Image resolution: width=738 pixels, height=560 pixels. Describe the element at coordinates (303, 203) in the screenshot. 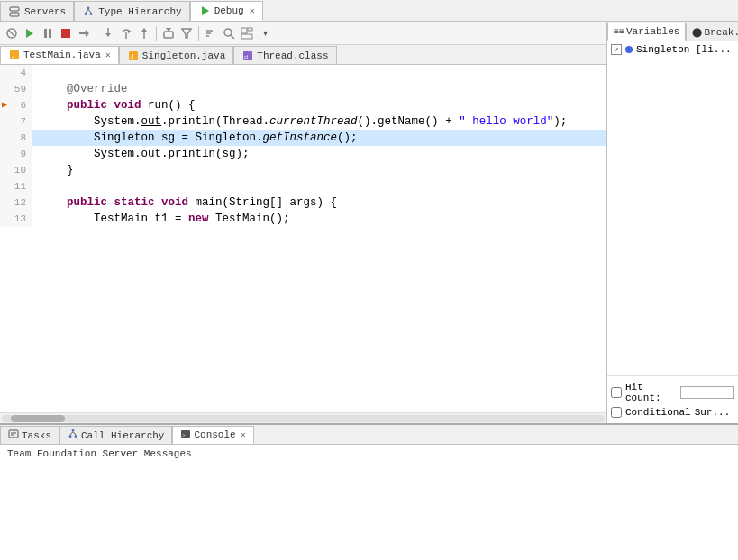

I see `code-line-12: 12 public static void main(String[] args…` at that location.